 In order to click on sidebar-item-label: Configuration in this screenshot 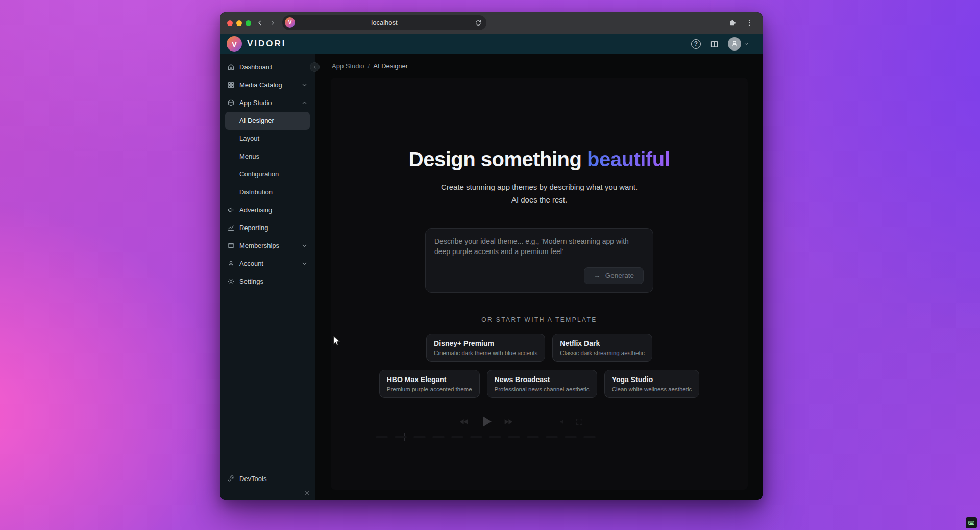, I will do `click(259, 174)`.